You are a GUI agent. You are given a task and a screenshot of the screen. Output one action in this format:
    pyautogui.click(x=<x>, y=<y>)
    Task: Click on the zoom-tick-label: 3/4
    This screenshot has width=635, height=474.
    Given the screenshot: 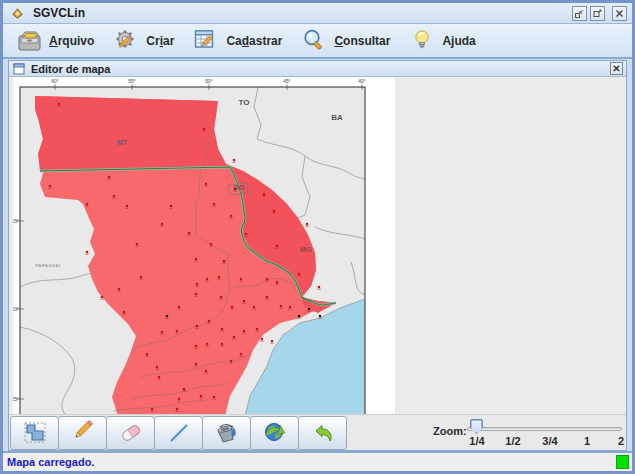 What is the action you would take?
    pyautogui.click(x=550, y=441)
    